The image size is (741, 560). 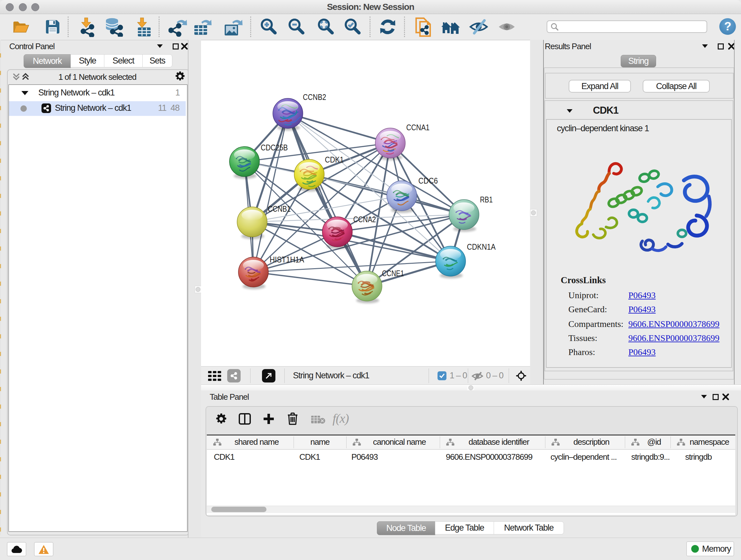 I want to click on svg-text: CCNB1, so click(x=279, y=209).